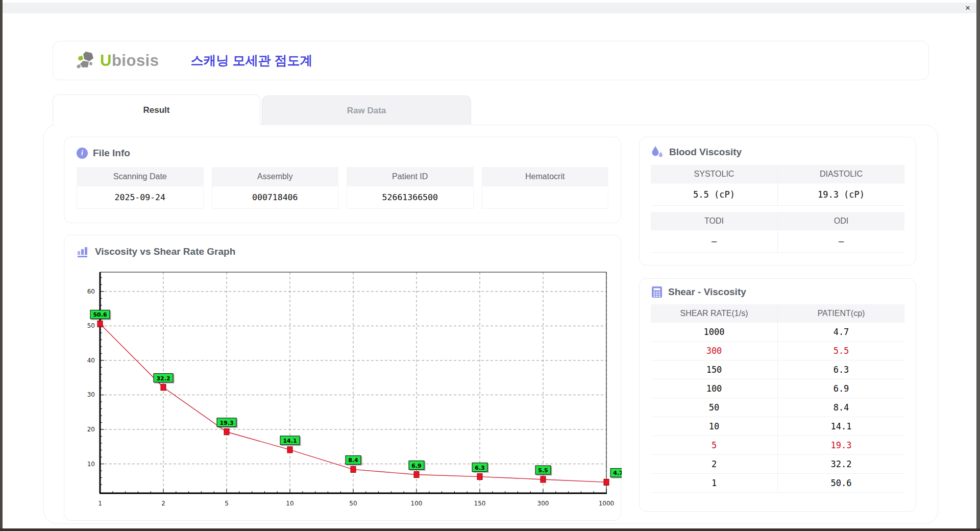 The height and width of the screenshot is (531, 980). What do you see at coordinates (715, 465) in the screenshot?
I see `shear-cell: 2` at bounding box center [715, 465].